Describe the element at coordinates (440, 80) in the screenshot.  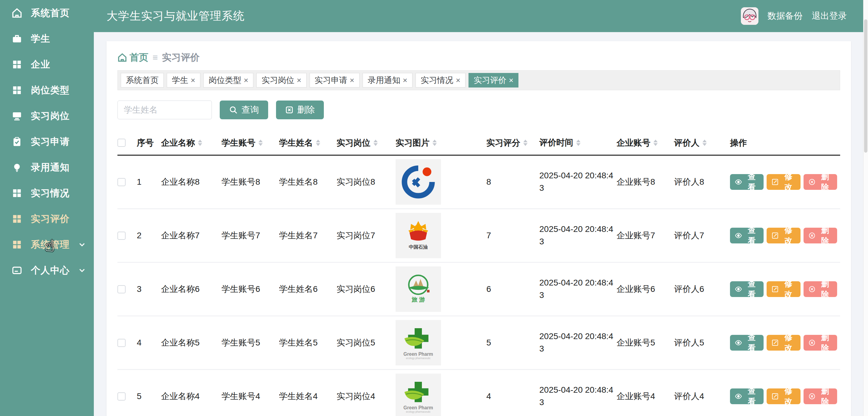
I see `tab-internship-status: 实习情况×` at that location.